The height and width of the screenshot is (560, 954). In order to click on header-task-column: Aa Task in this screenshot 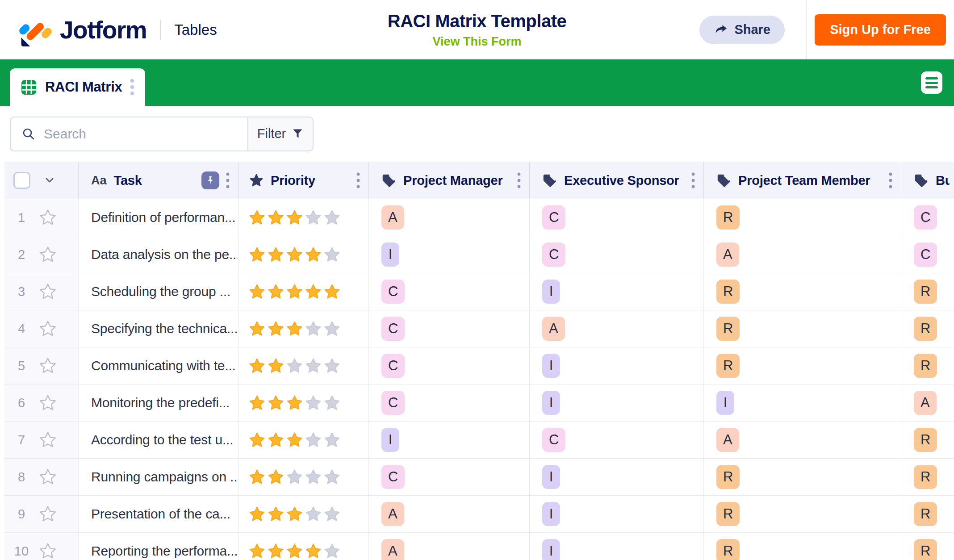, I will do `click(159, 180)`.